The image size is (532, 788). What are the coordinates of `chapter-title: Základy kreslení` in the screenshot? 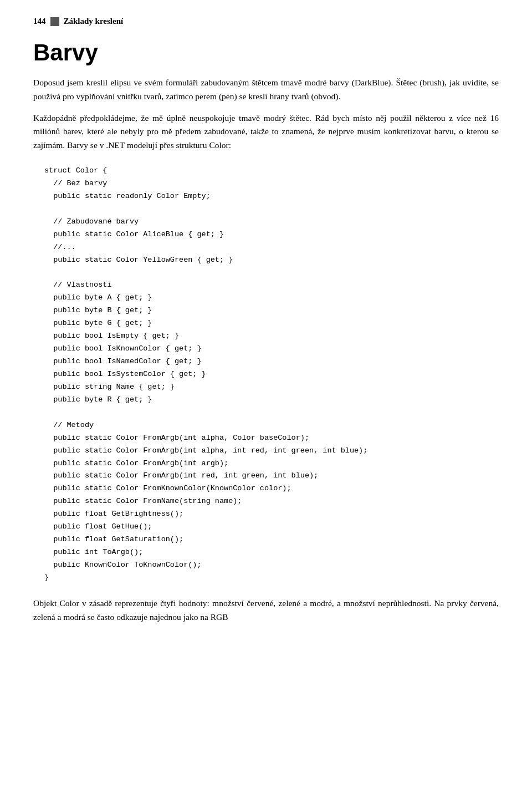 It's located at (94, 21).